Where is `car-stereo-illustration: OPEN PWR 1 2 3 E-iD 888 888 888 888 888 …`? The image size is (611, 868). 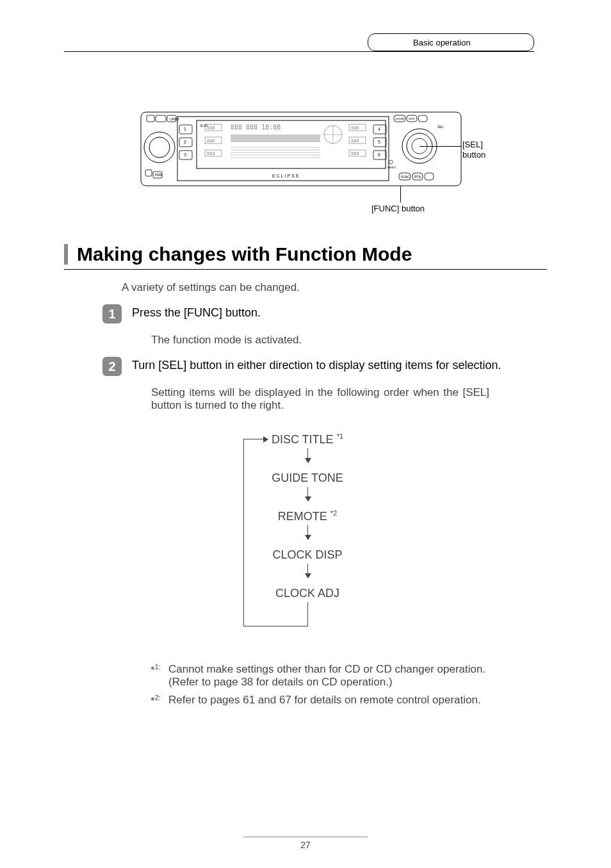 car-stereo-illustration: OPEN PWR 1 2 3 E-iD 888 888 888 888 888 … is located at coordinates (301, 151).